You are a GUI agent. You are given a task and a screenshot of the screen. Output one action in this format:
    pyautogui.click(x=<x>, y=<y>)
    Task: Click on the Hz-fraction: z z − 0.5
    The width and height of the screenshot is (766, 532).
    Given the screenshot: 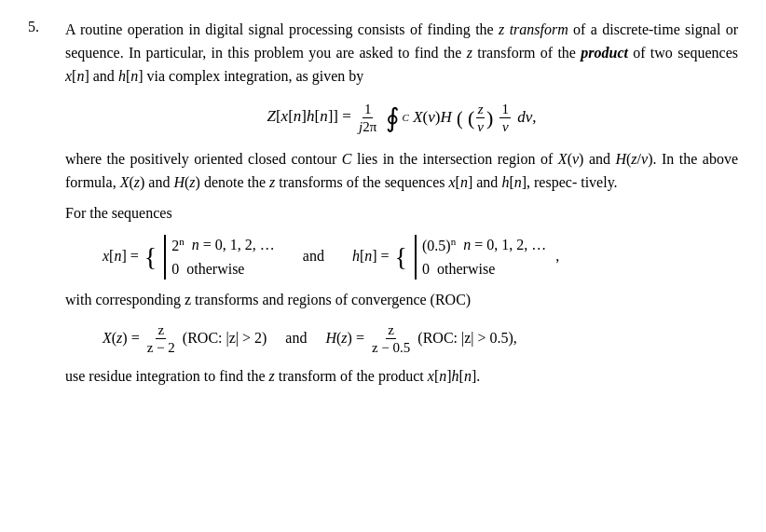 What is the action you would take?
    pyautogui.click(x=391, y=339)
    